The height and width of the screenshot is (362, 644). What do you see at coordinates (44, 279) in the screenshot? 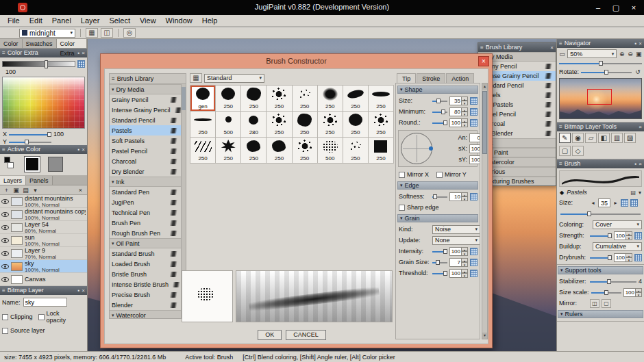
I see `layer-row-canvas: Canvas` at bounding box center [44, 279].